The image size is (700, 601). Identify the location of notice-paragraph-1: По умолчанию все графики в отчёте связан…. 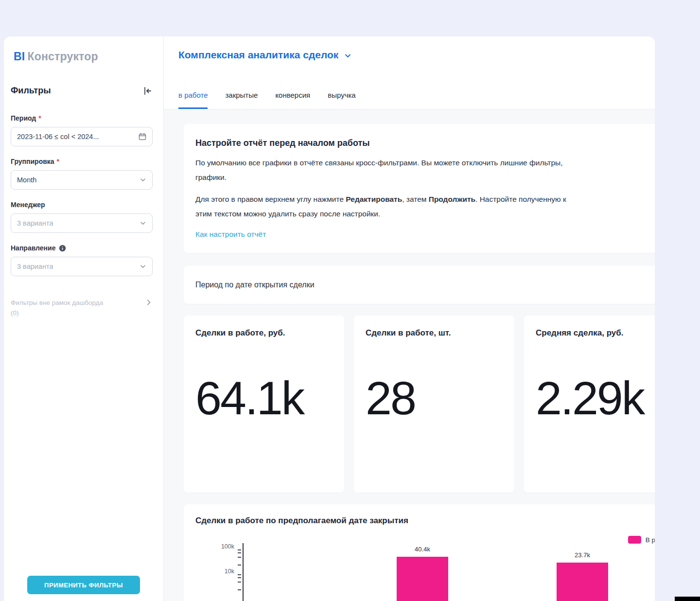
(425, 170).